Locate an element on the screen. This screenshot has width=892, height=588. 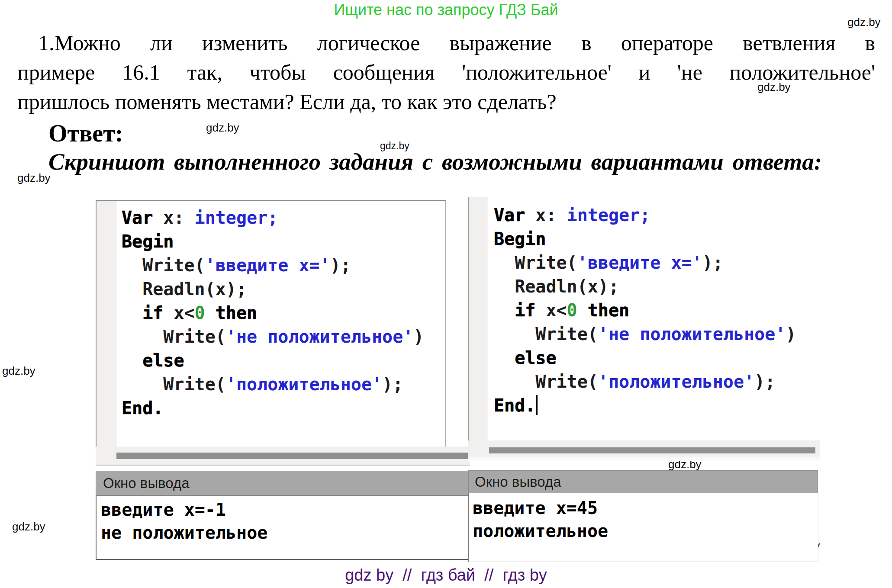
question-line-2: примере 16.1 так, чтобы сообщения 'полож… is located at coordinates (446, 72).